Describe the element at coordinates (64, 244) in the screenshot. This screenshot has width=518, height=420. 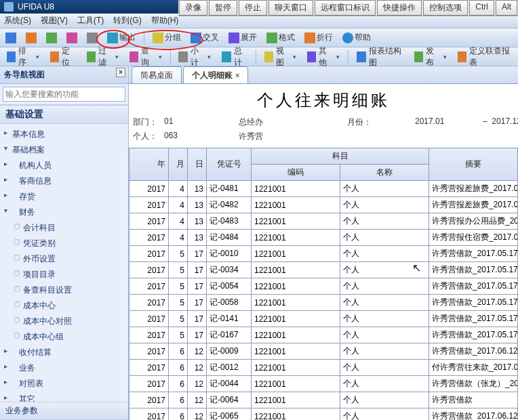
I see `tree-leaf: 凭证类别` at that location.